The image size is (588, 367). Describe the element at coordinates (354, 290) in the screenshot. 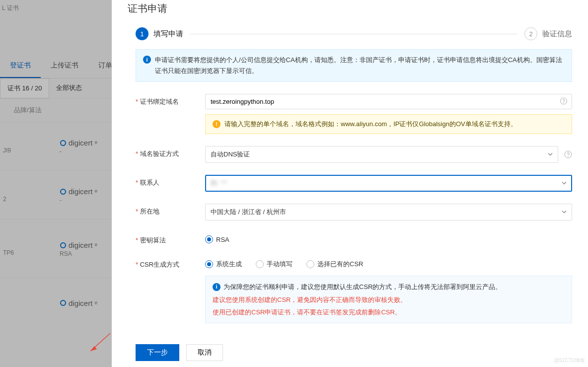

I see `field-csr: CSR生成方式 系统生成 手动填写 选择已有的CSR` at that location.